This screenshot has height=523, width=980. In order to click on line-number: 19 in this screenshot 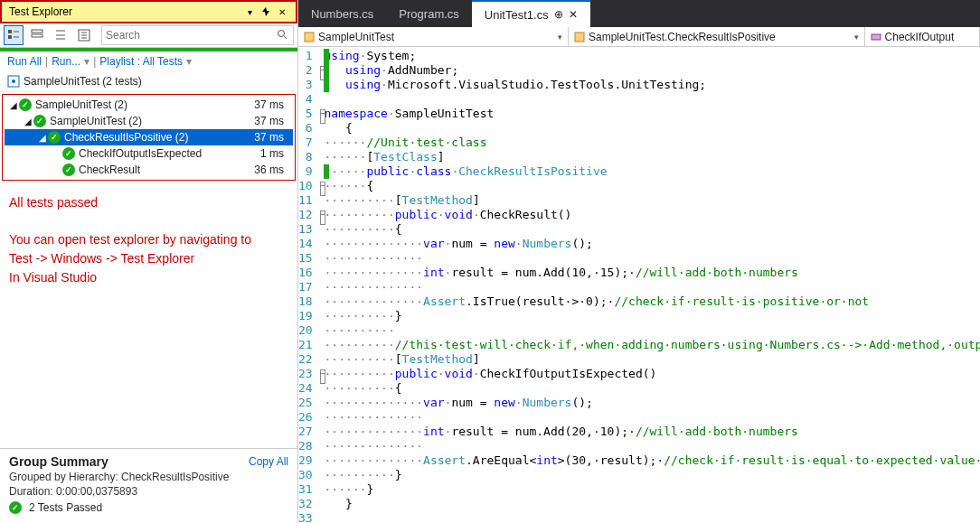, I will do `click(308, 316)`.